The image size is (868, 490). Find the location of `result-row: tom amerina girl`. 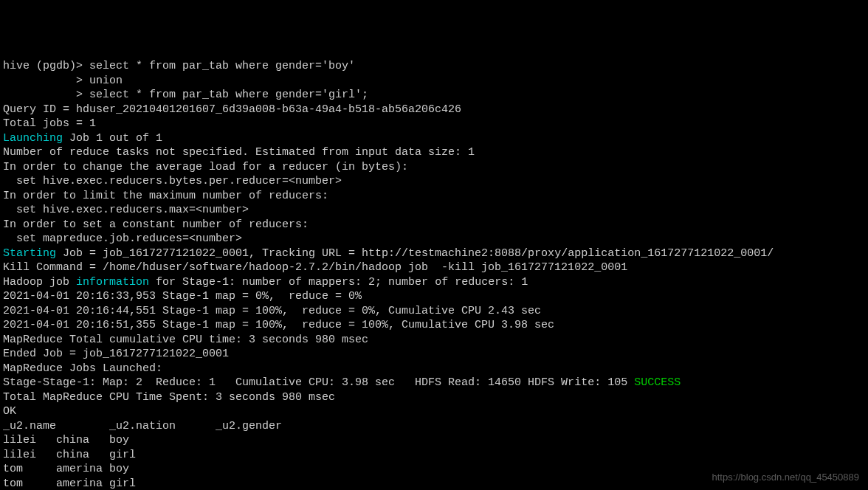

result-row: tom amerina girl is located at coordinates (69, 484).